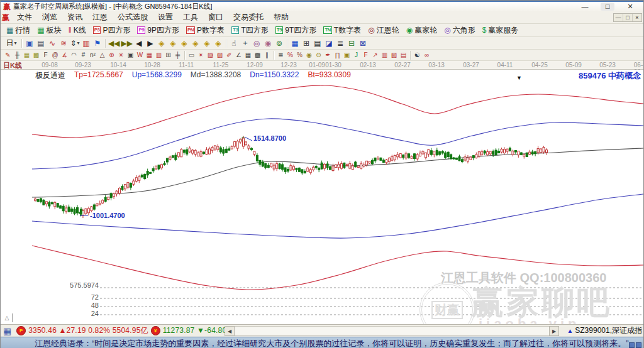 The image size is (644, 348). Describe the element at coordinates (55, 55) in the screenshot. I see `spiral-button: @` at that location.